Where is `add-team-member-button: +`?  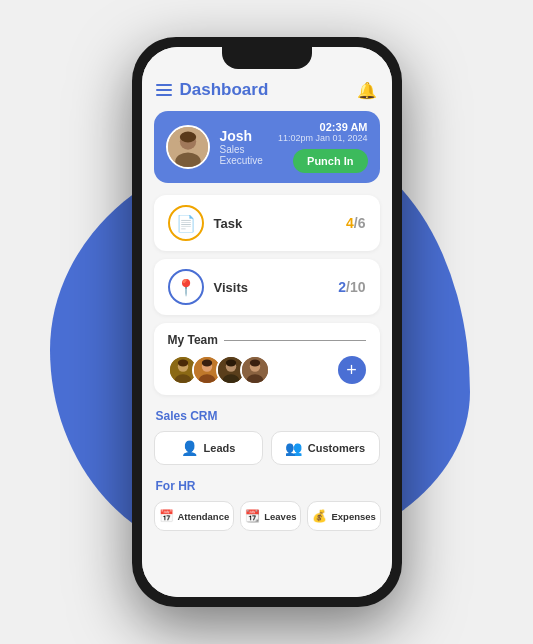 add-team-member-button: + is located at coordinates (352, 370).